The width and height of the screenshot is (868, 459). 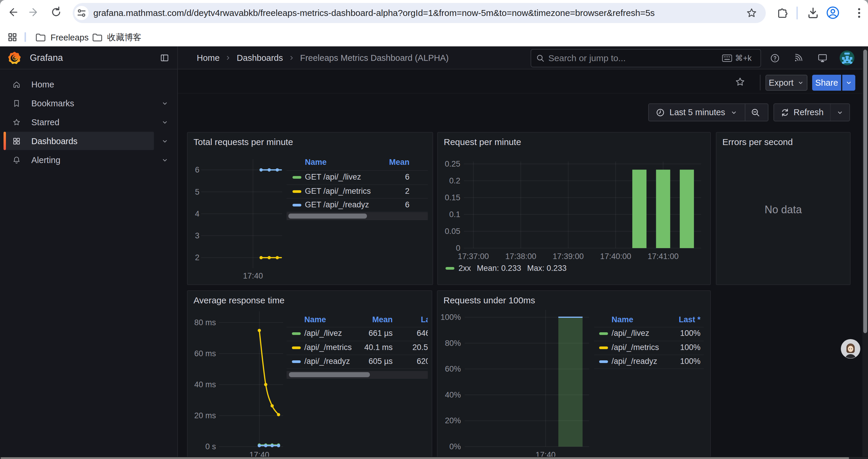 I want to click on vertical-scrollbar-thumb, so click(x=865, y=191).